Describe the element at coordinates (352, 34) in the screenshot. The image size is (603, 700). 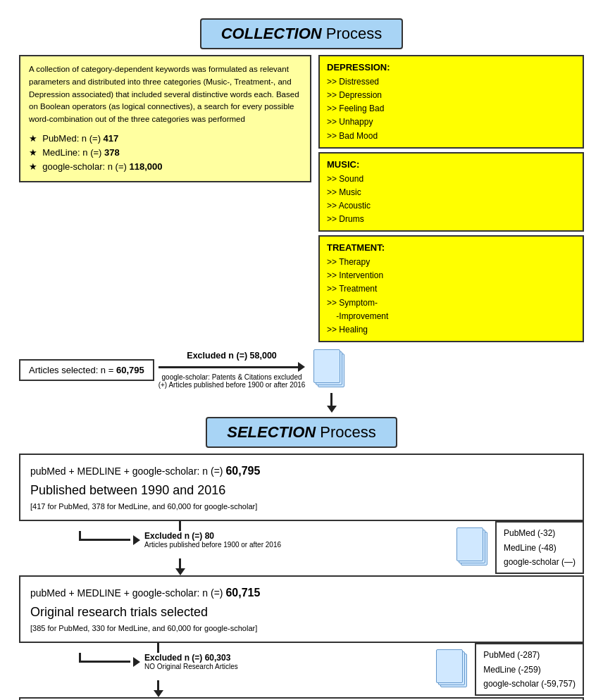
I see `collection-normal: Process` at that location.